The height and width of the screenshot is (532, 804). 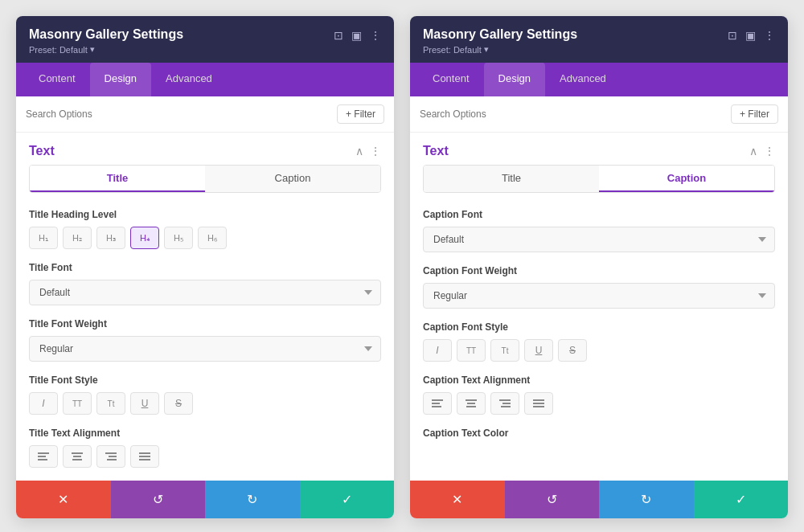 What do you see at coordinates (753, 151) in the screenshot?
I see `collapse-icon-right: ∧` at bounding box center [753, 151].